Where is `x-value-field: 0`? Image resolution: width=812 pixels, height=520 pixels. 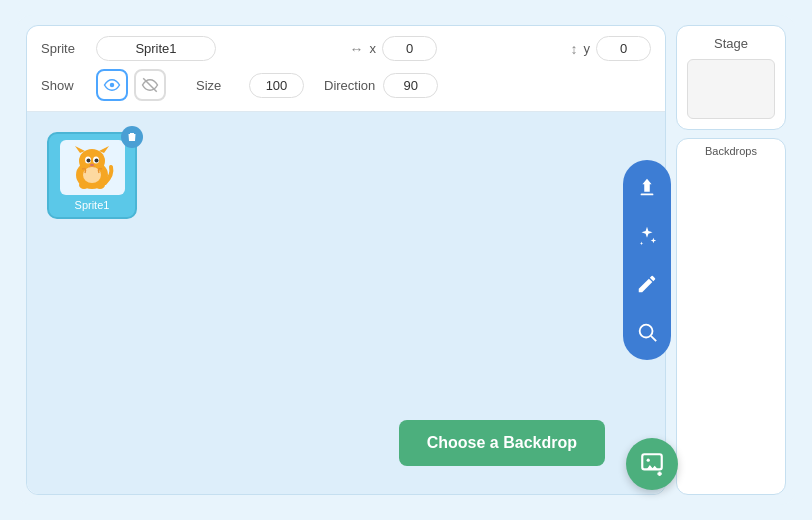 x-value-field: 0 is located at coordinates (410, 48).